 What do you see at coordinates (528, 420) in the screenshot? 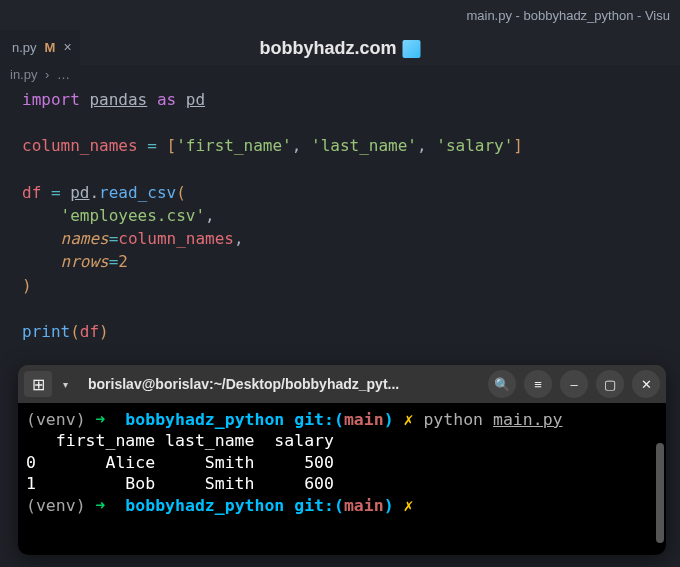
I see `cmd-file: main.py` at bounding box center [528, 420].